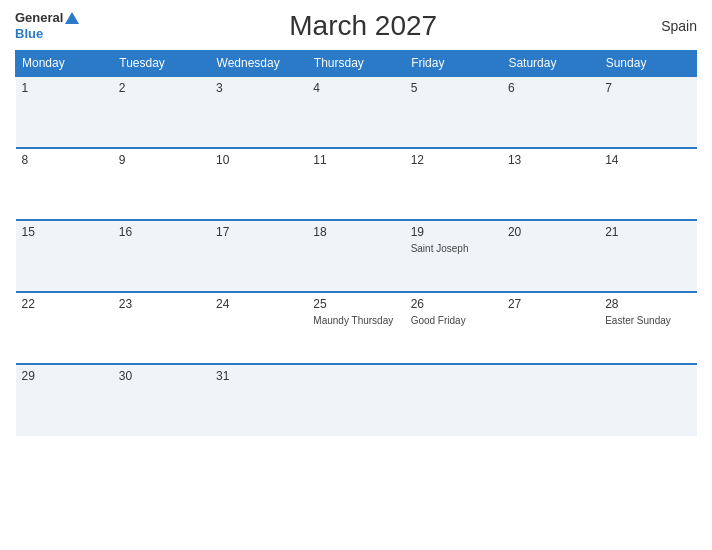 This screenshot has width=712, height=550. What do you see at coordinates (162, 232) in the screenshot?
I see `day-number: 16` at bounding box center [162, 232].